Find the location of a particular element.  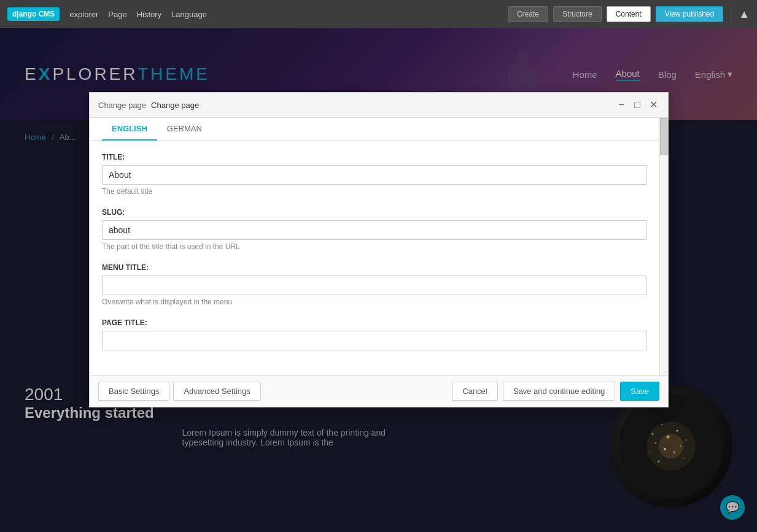

content-button: Content is located at coordinates (629, 14).